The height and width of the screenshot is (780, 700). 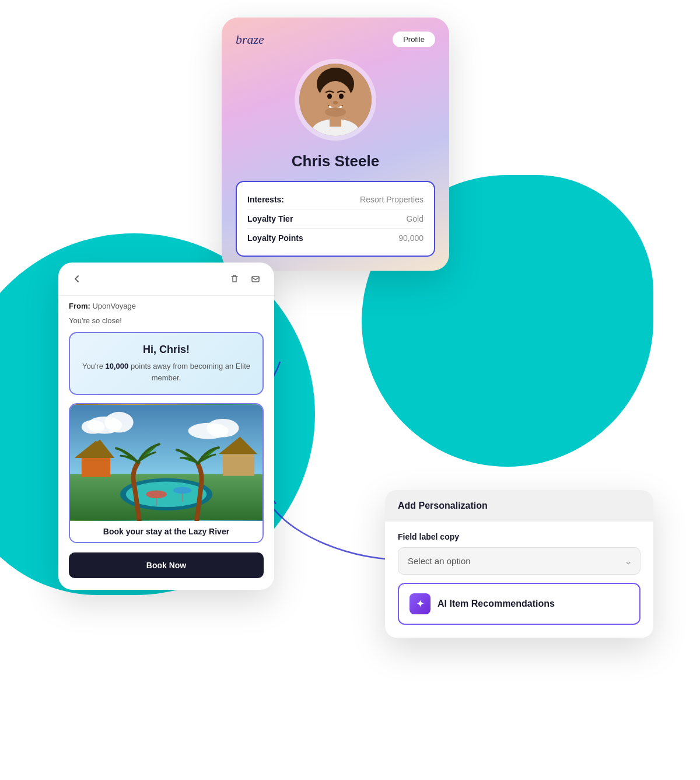 I want to click on email-body-suffix: points away from becoming an Elite membe…, so click(x=189, y=372).